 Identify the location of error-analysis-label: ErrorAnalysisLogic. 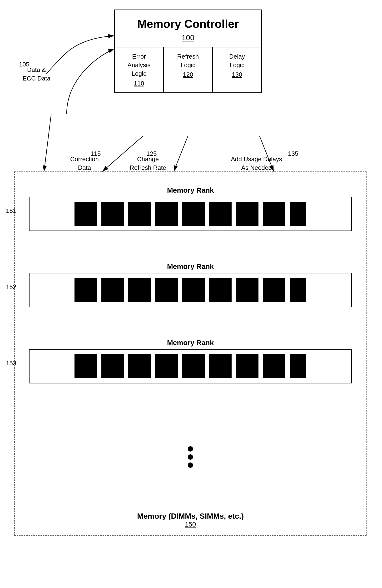
(139, 65).